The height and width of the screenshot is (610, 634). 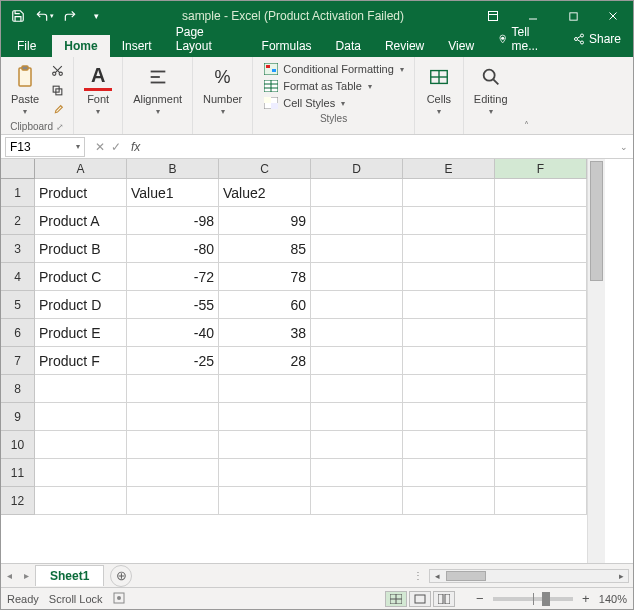 What do you see at coordinates (57, 110) in the screenshot?
I see `format-painter-button` at bounding box center [57, 110].